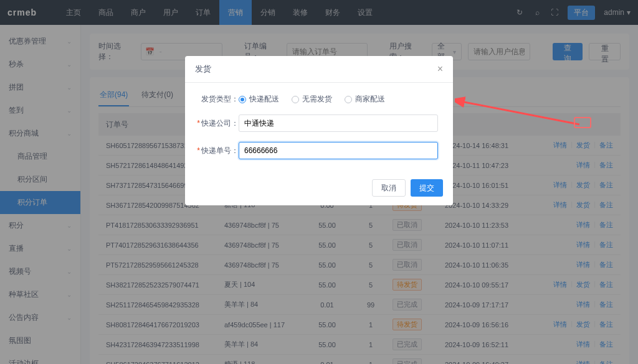  What do you see at coordinates (217, 123) in the screenshot?
I see `company-label: 快递公司：` at bounding box center [217, 123].